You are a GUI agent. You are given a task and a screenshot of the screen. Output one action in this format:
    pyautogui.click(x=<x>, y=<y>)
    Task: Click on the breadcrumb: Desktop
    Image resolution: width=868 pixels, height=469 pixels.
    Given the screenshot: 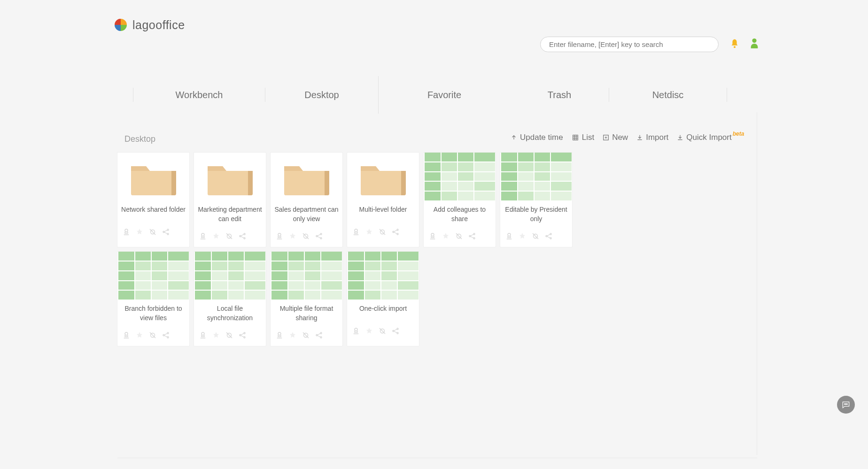 What is the action you would take?
    pyautogui.click(x=140, y=139)
    